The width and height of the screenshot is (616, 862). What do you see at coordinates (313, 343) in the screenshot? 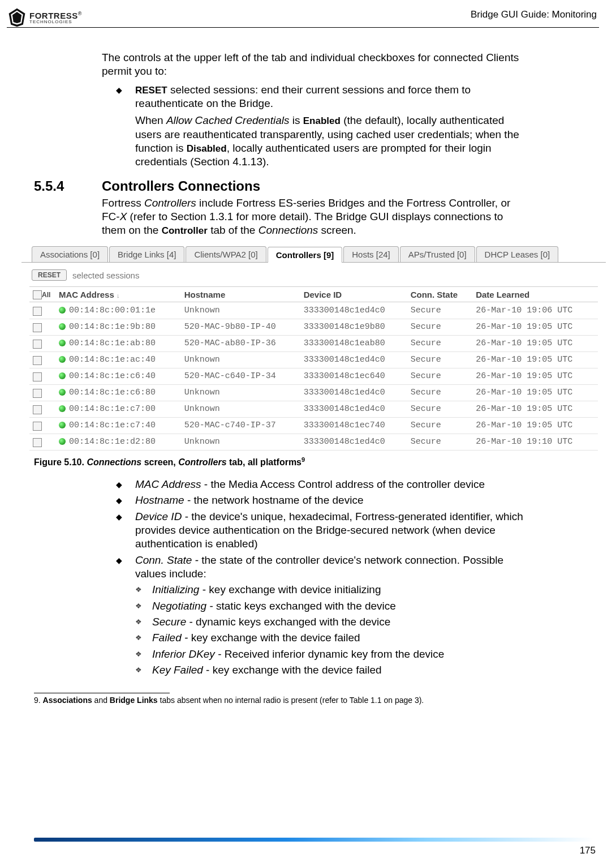
I see `table-row: 00:14:8c:1e:ab:80520-MAC-ab80-IP-3633330…` at bounding box center [313, 343].